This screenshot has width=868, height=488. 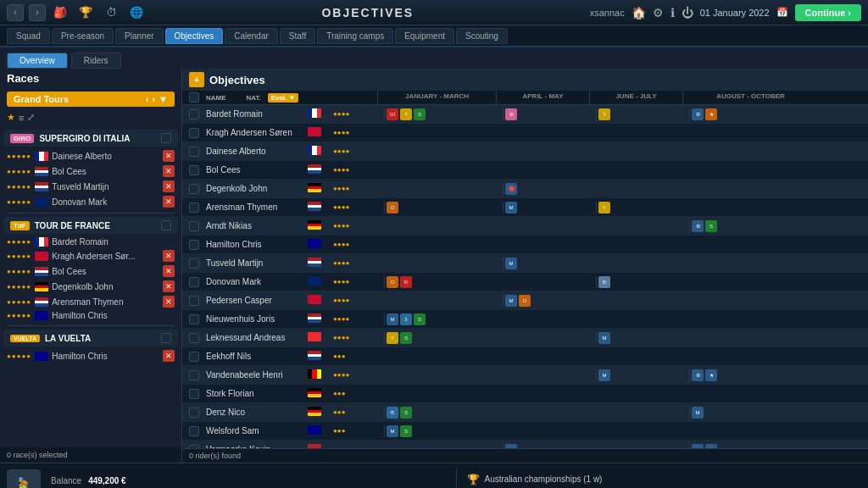 What do you see at coordinates (257, 319) in the screenshot?
I see `rider-name: Nieuwenhuis Joris` at bounding box center [257, 319].